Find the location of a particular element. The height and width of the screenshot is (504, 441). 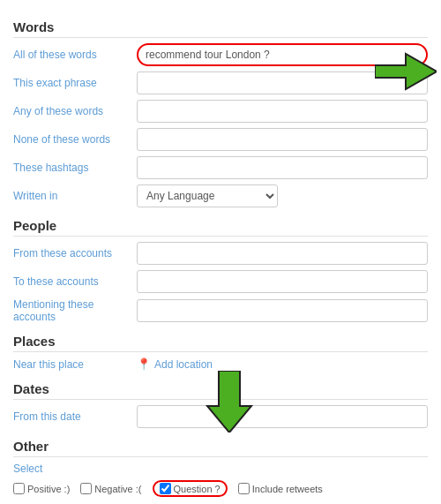

exact-phrase-row: This exact phrase is located at coordinates (220, 83).